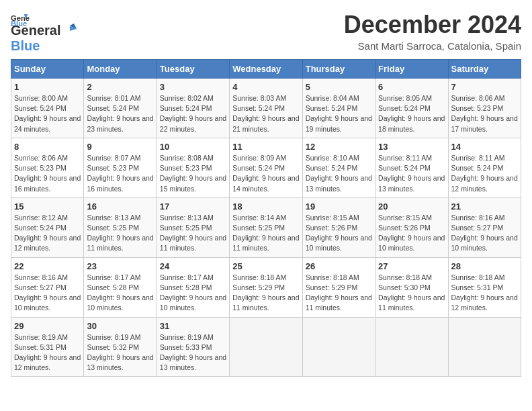 The width and height of the screenshot is (532, 411). What do you see at coordinates (47, 87) in the screenshot?
I see `day-number: 1` at bounding box center [47, 87].